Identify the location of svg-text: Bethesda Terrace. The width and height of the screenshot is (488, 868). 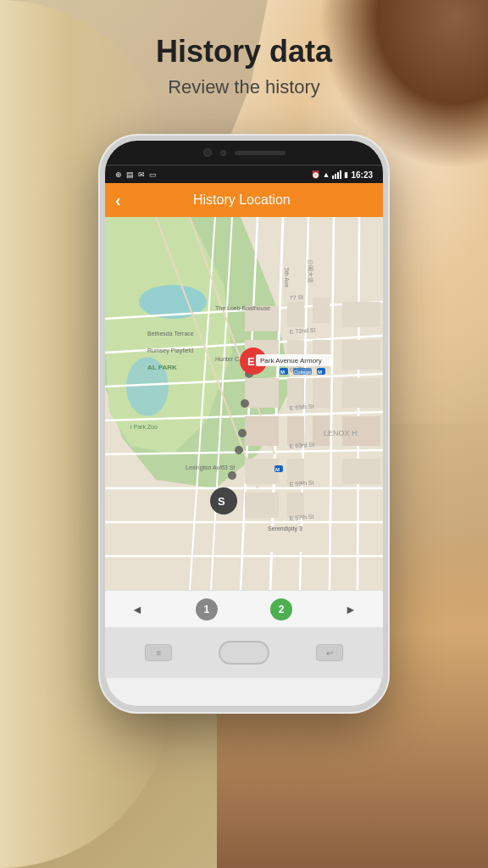
(171, 334).